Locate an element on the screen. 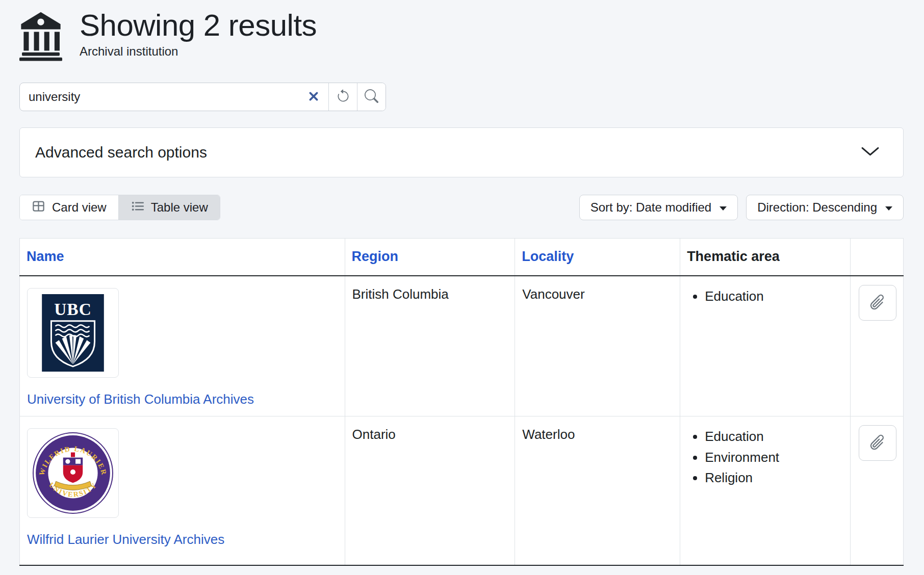 This screenshot has height=575, width=924. theme-list: Education Environment Religion is located at coordinates (765, 457).